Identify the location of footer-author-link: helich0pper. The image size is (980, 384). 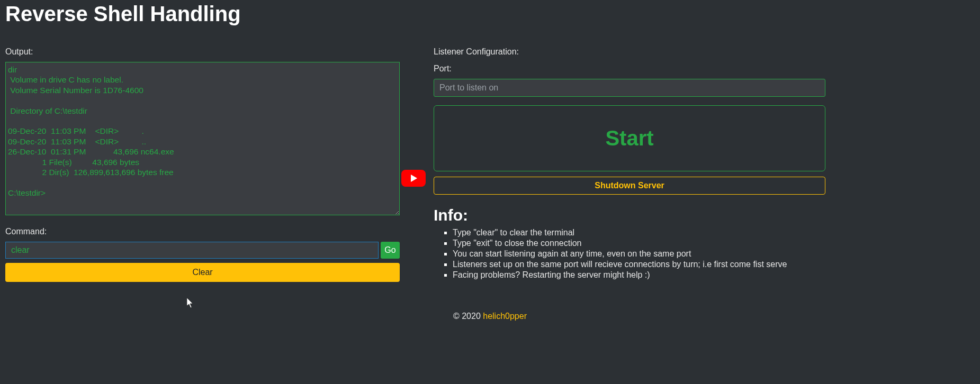
(505, 316).